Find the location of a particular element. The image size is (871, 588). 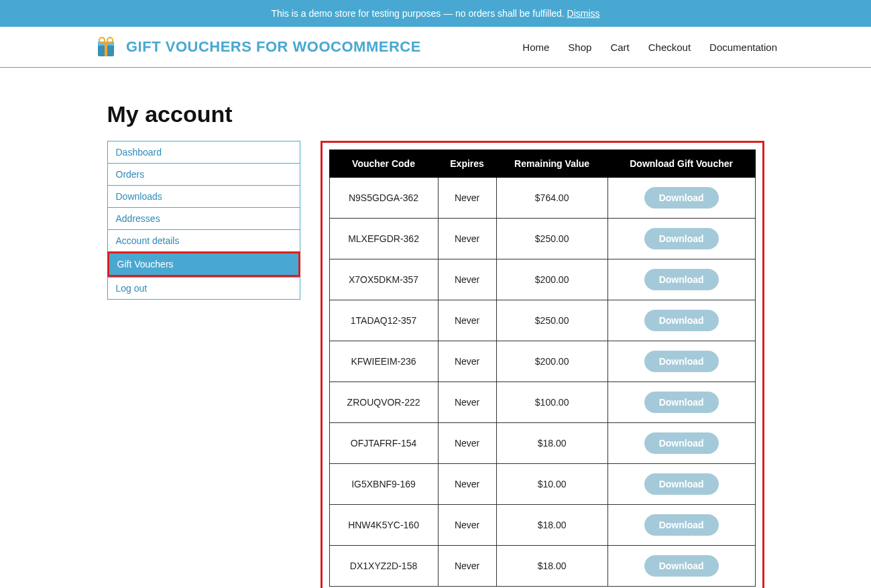

table-row: 1TADAQ12-357Never$250.00Download is located at coordinates (542, 320).